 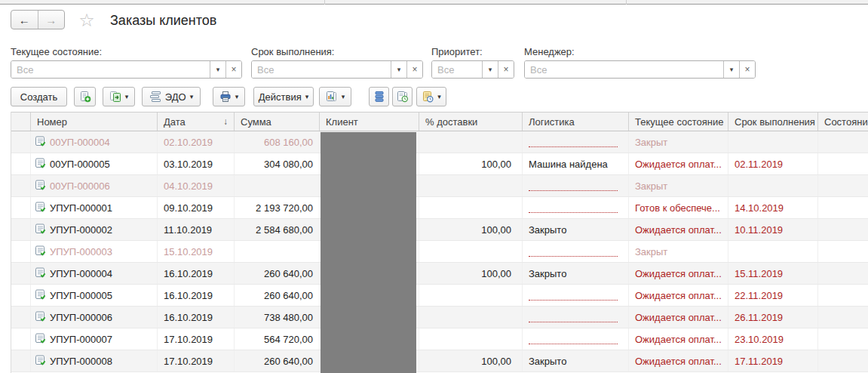 What do you see at coordinates (94, 251) in the screenshot?
I see `number-cell: УПУП-000003` at bounding box center [94, 251].